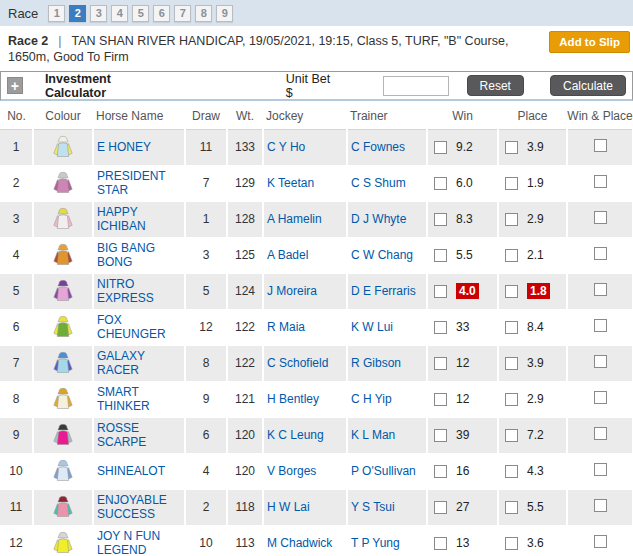  What do you see at coordinates (140, 542) in the screenshot?
I see `horse-name-link: JOY N FUN LEGEND` at bounding box center [140, 542].